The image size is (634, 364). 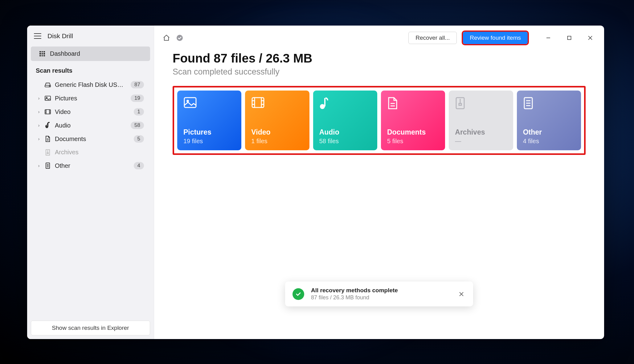 I want to click on sidebar-item-count: 1, so click(x=139, y=112).